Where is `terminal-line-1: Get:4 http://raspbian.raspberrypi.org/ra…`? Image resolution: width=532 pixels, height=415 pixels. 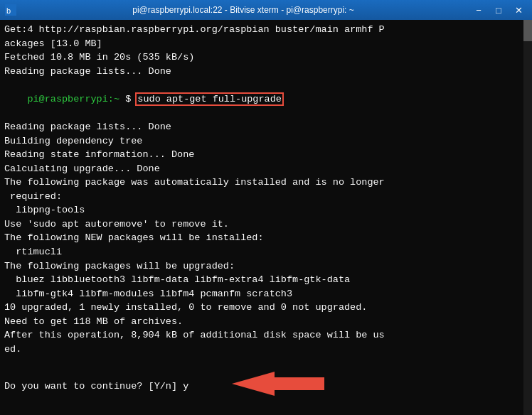
terminal-line-1: Get:4 http://raspbian.raspberrypi.org/ra… is located at coordinates (266, 30).